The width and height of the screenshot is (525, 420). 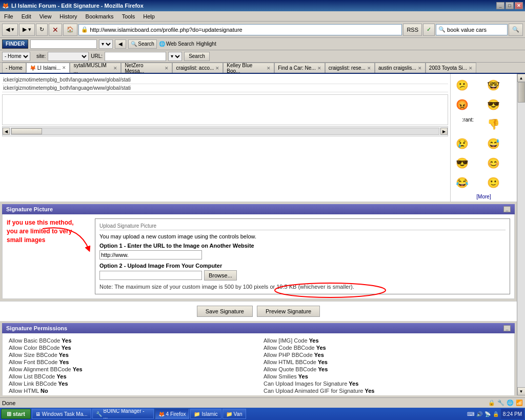 What do you see at coordinates (10, 30) in the screenshot?
I see `back-button: ◀ ▾` at bounding box center [10, 30].